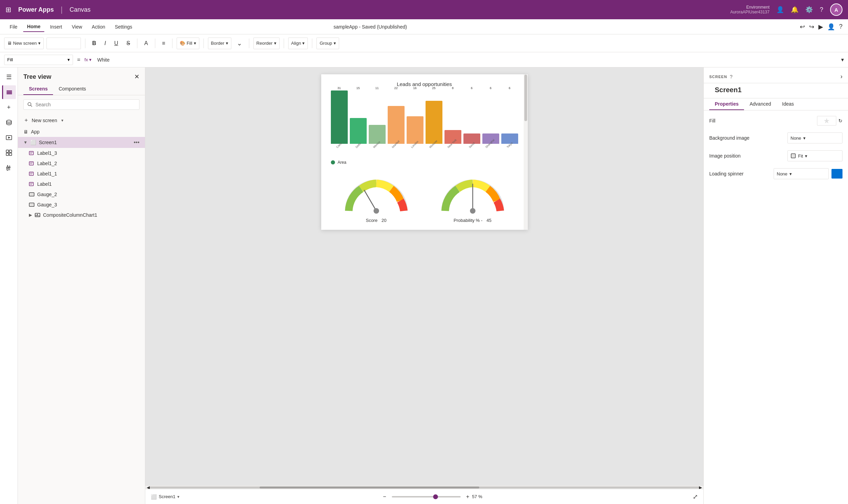 The height and width of the screenshot is (504, 848). I want to click on v-scroll-thumb, so click(526, 98).